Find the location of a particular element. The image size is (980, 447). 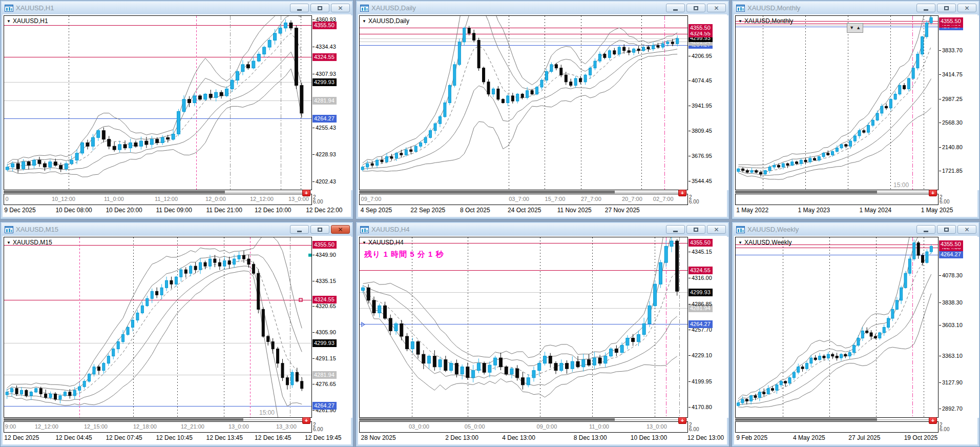

price-value: 4307.93 is located at coordinates (326, 74).